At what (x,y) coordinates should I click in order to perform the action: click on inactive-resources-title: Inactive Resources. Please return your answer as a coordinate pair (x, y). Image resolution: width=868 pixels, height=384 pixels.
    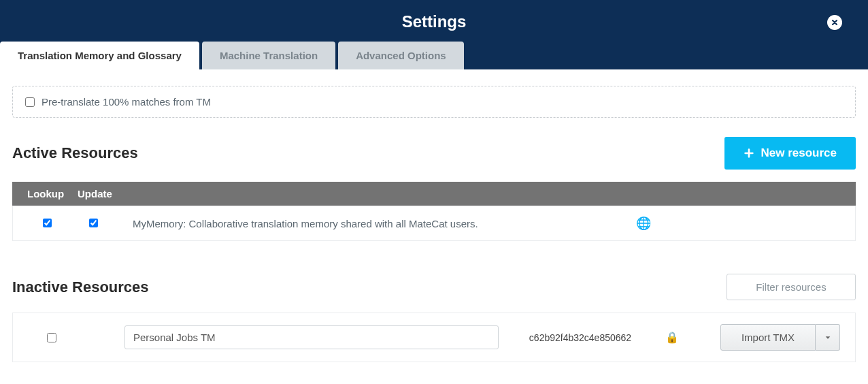
    Looking at the image, I should click on (80, 287).